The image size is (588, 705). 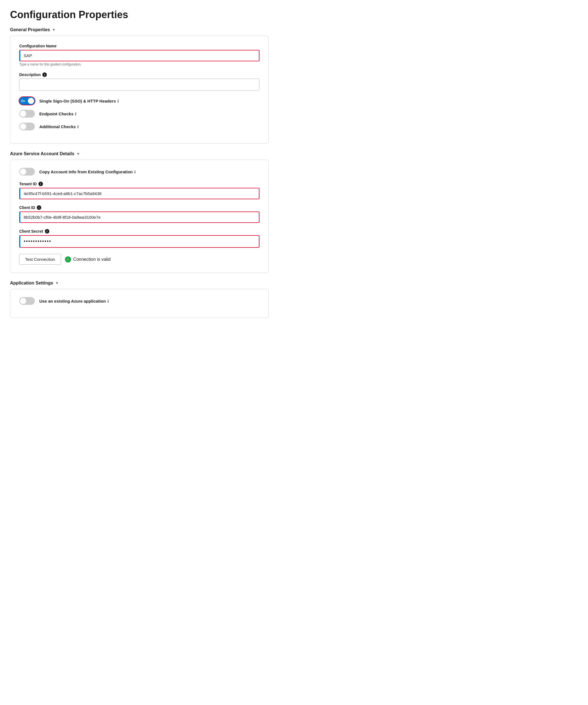 I want to click on copy-account-slider, so click(x=27, y=172).